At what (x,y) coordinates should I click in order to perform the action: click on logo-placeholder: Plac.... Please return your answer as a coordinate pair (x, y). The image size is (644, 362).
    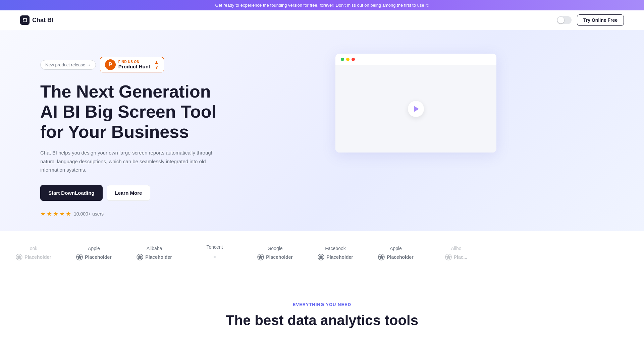
    Looking at the image, I should click on (456, 257).